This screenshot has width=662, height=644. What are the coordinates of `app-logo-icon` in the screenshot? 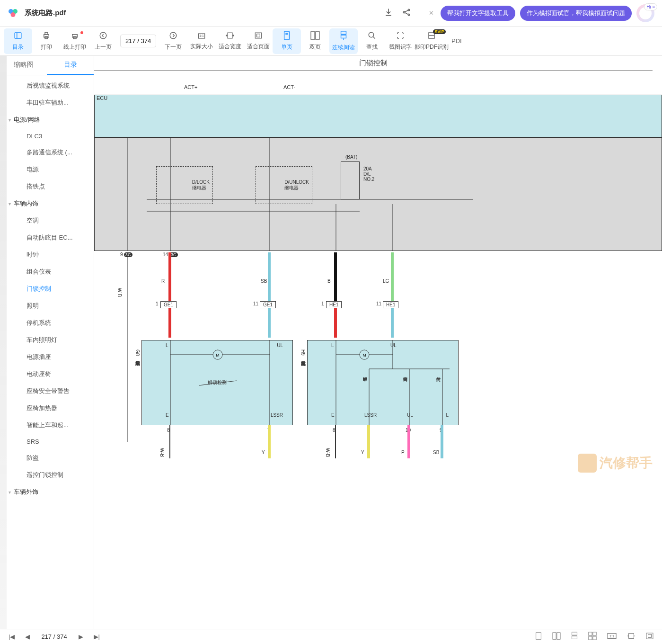 It's located at (13, 13).